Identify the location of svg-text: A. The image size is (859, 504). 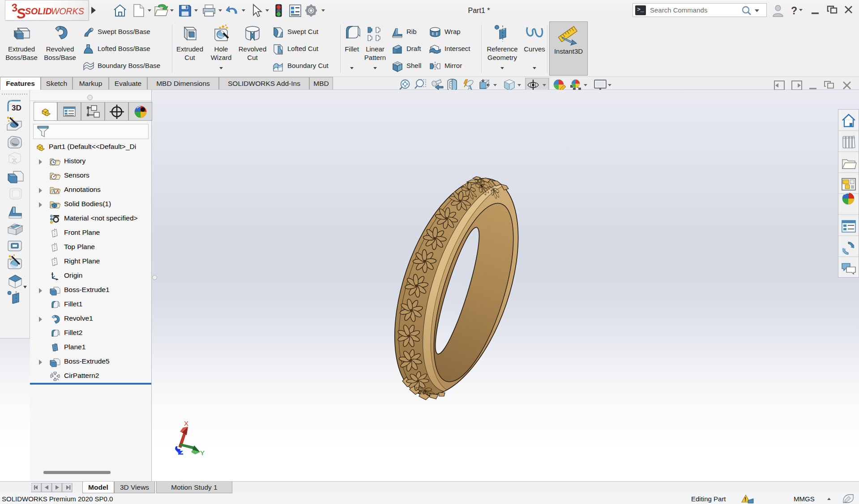
(54, 191).